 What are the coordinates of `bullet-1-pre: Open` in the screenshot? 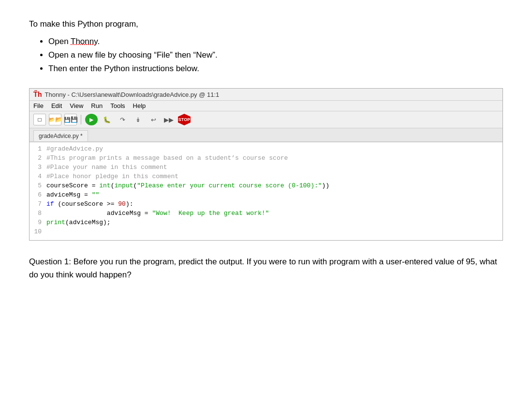 It's located at (59, 42).